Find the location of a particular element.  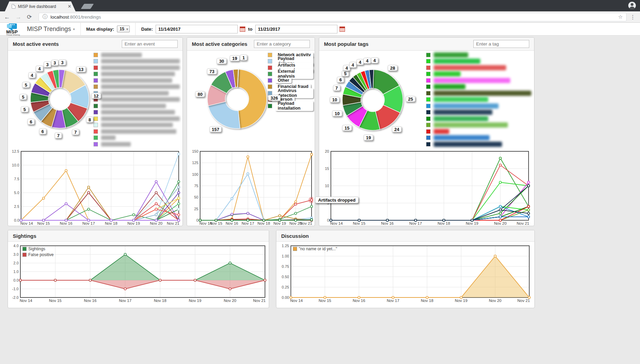

donut-value-label: 80 is located at coordinates (200, 94).